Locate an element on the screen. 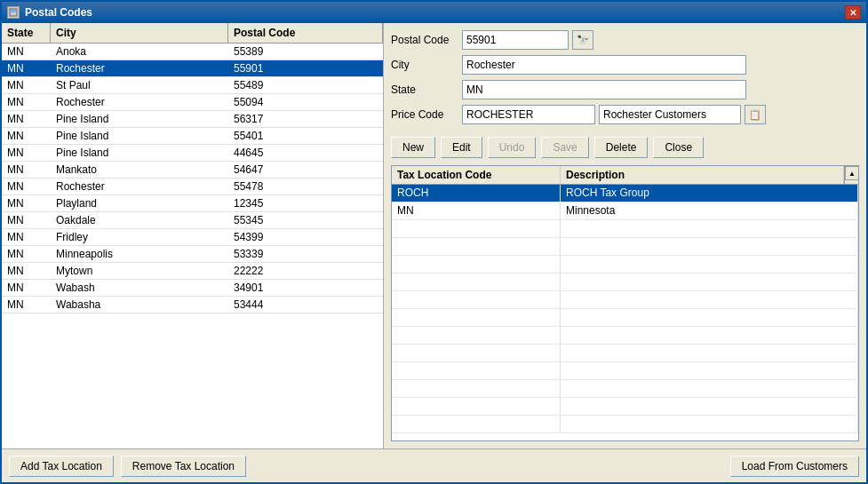 This screenshot has height=484, width=868. form-section: Postal Code 🔭 City State is located at coordinates (625, 80).